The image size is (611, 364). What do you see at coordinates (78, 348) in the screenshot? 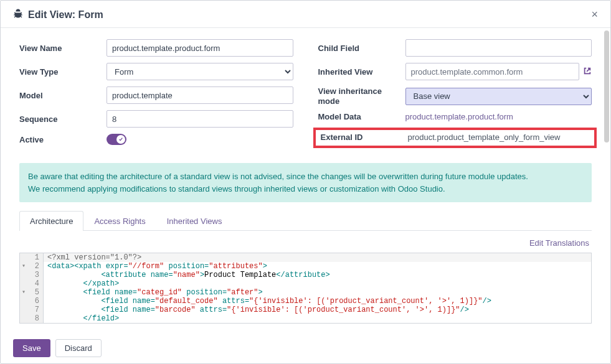
I see `discard-button: Discard` at bounding box center [78, 348].